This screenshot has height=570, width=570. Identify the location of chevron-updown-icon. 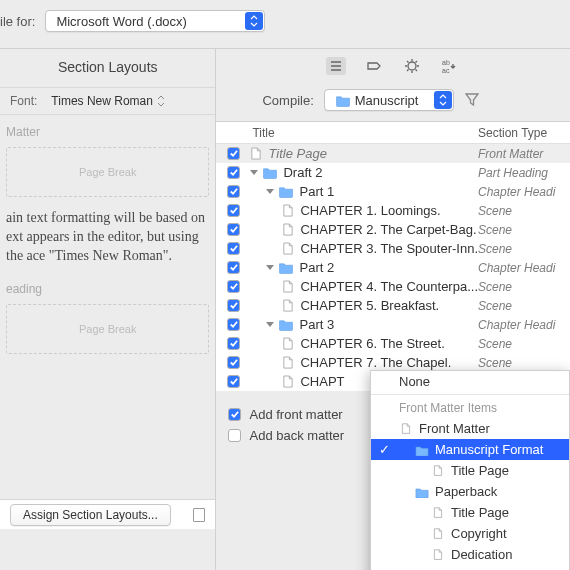
(254, 21).